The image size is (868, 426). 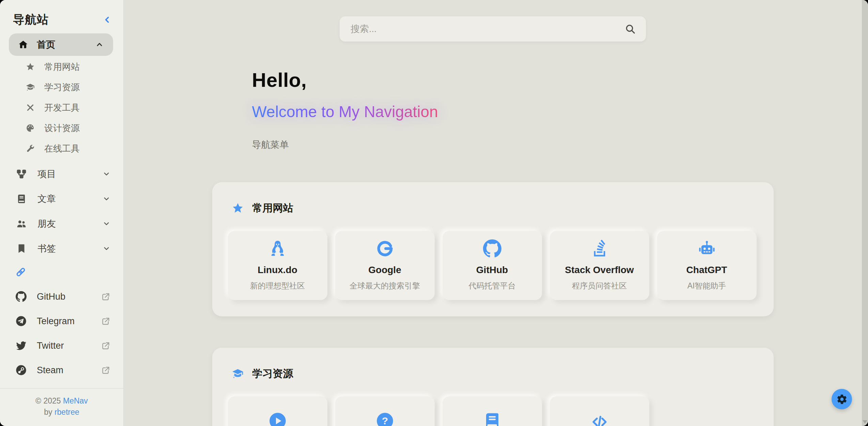 I want to click on sidebar-group-label: 文章, so click(x=47, y=199).